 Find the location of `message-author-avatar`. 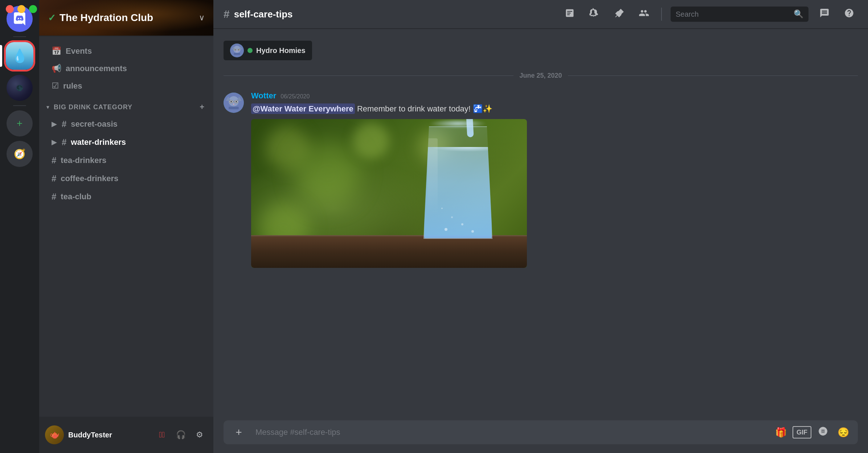

message-author-avatar is located at coordinates (234, 103).